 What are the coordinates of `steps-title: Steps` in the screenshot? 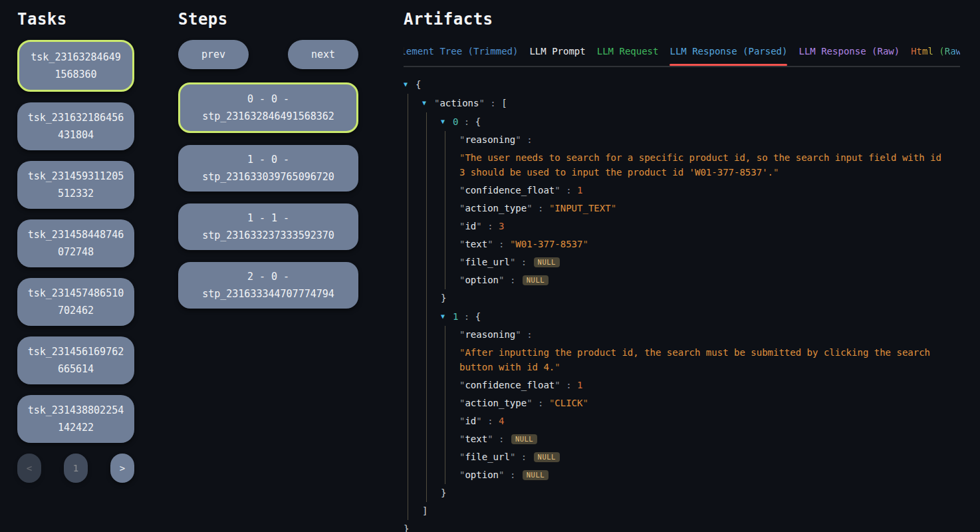 It's located at (269, 19).